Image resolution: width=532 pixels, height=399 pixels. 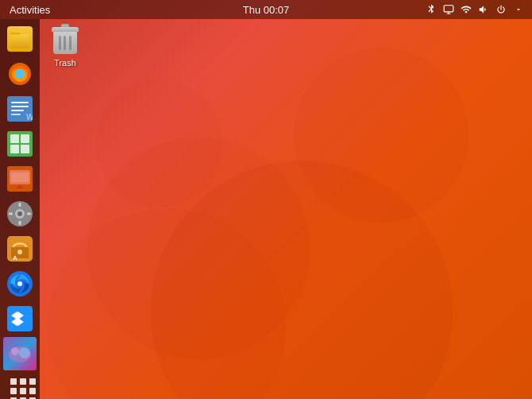 I want to click on dock-item-writer: W, so click(x=20, y=109).